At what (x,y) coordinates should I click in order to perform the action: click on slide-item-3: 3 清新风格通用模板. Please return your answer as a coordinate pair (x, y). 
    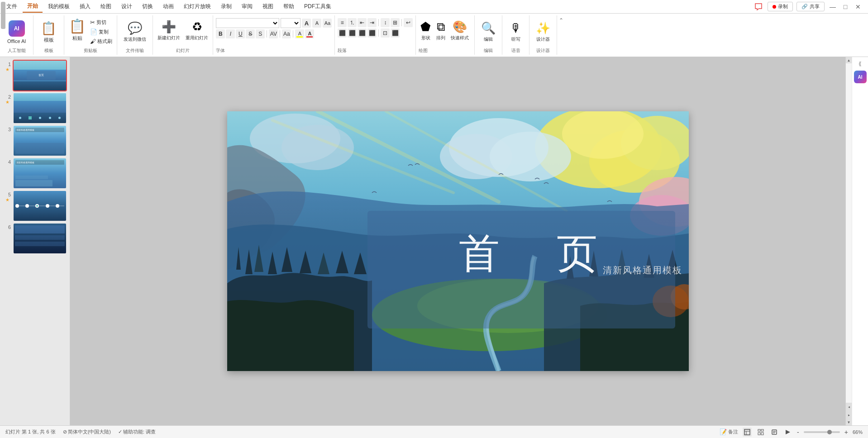
    Looking at the image, I should click on (35, 141).